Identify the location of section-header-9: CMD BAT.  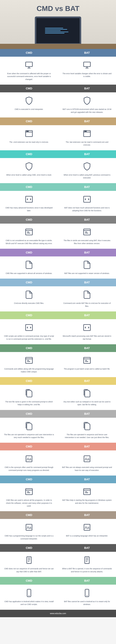
(58, 348).